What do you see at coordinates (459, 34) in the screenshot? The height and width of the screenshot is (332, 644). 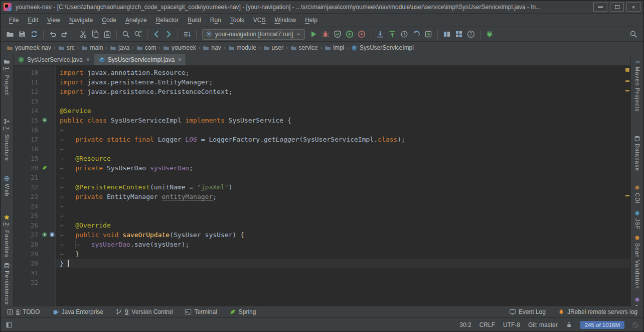 I see `project-structure-icon` at bounding box center [459, 34].